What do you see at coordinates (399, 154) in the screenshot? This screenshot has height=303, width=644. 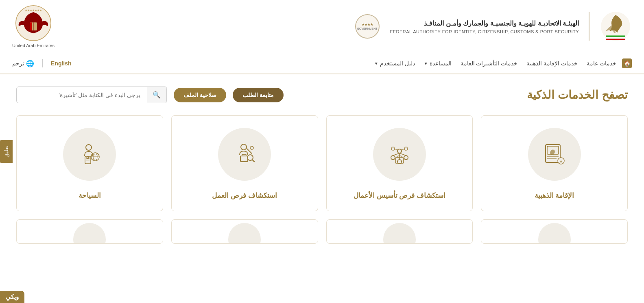 I see `business-opportunities-icon` at bounding box center [399, 154].